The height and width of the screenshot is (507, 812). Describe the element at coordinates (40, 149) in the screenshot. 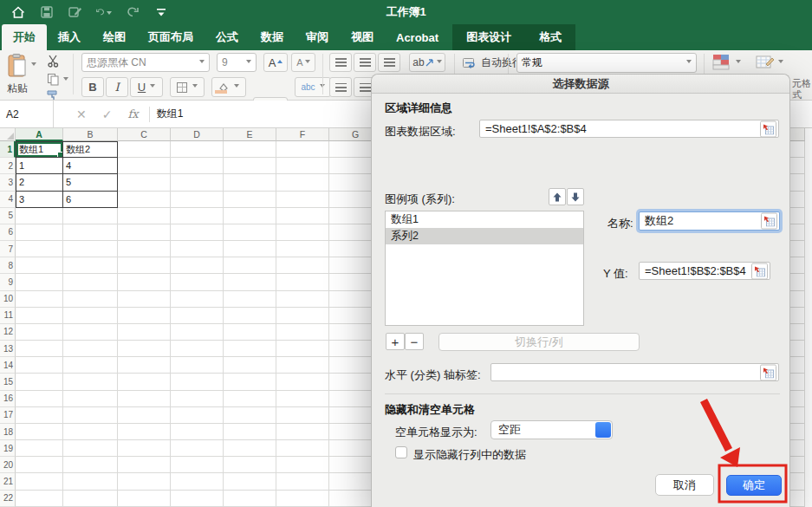

I see `cell-A1: 数组1` at that location.